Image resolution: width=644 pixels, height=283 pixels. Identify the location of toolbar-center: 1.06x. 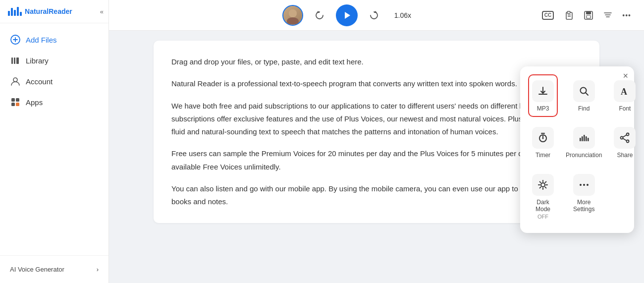
(349, 15).